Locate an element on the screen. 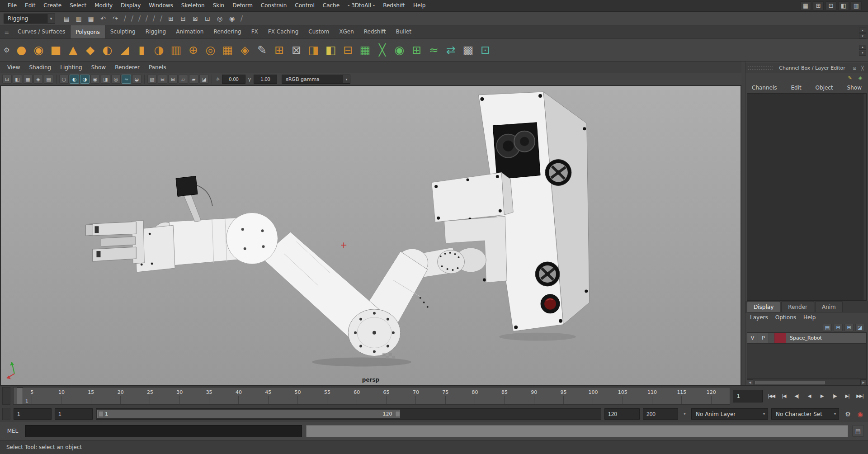 This screenshot has height=454, width=868. menu-item: Help is located at coordinates (420, 5).